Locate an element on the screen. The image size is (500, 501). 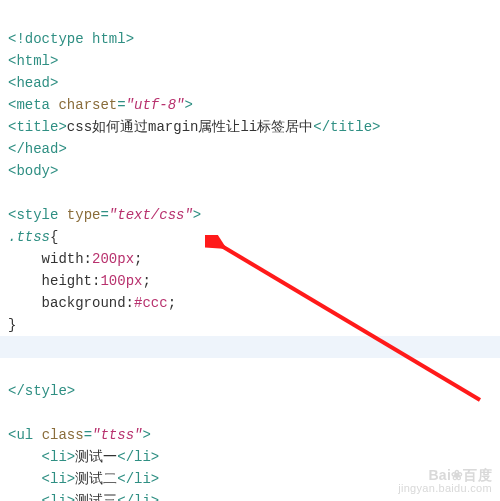
line-width: width:200px; is located at coordinates (75, 259).